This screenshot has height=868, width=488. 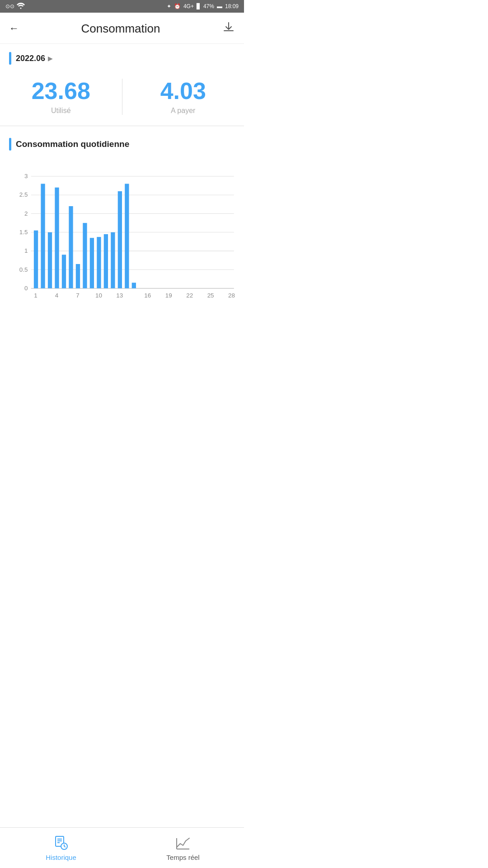 I want to click on signal-icon: ▊, so click(x=199, y=6).